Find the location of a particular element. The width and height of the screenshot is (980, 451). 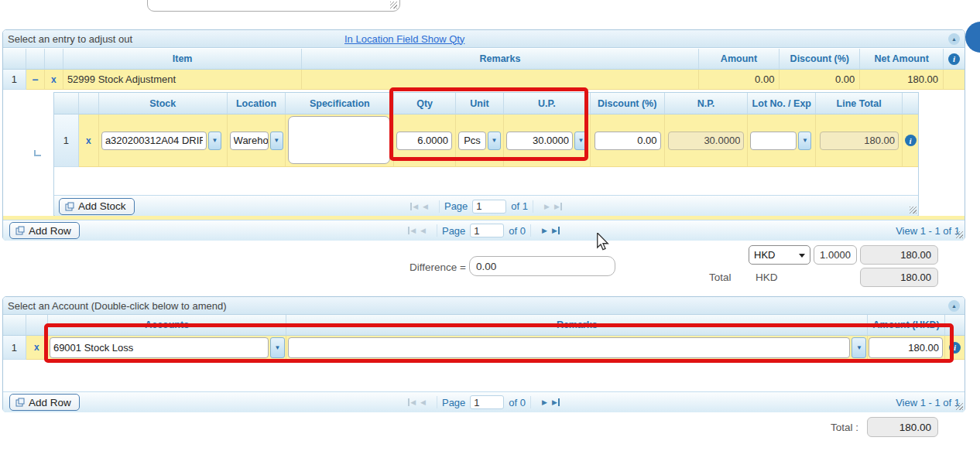

subcol-up: U.P. is located at coordinates (547, 104).